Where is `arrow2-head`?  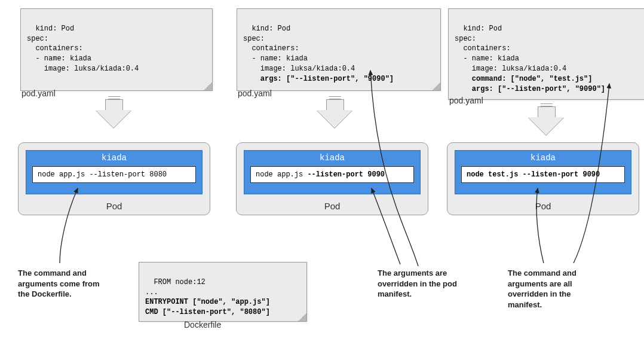 arrow2-head is located at coordinates (335, 119).